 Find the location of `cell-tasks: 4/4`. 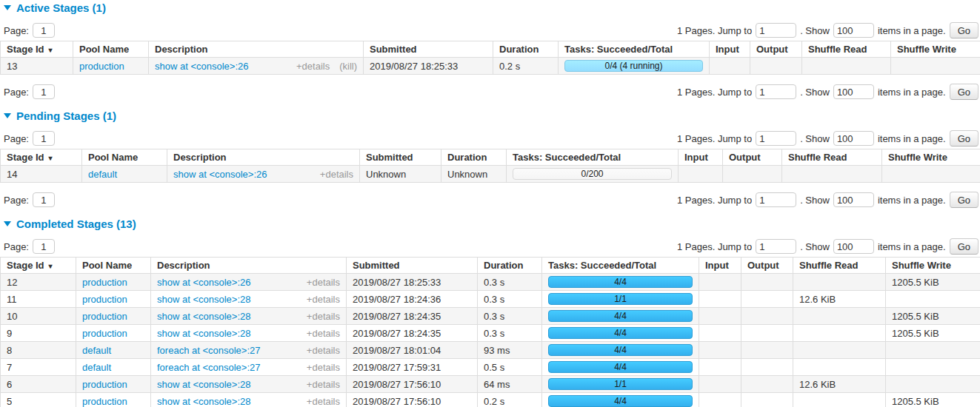

cell-tasks: 4/4 is located at coordinates (621, 367).